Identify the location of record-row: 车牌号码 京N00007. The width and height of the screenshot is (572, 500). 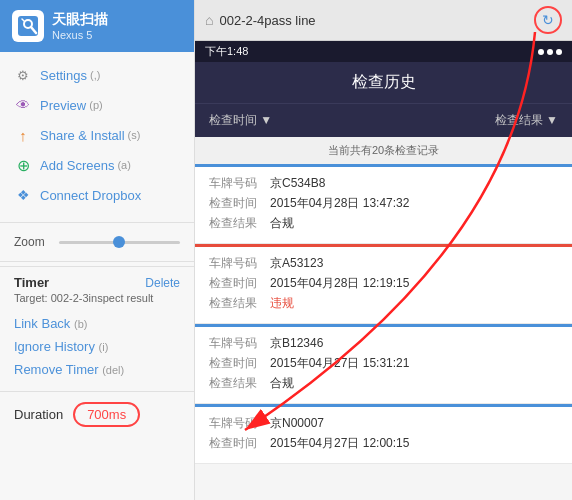
(384, 424).